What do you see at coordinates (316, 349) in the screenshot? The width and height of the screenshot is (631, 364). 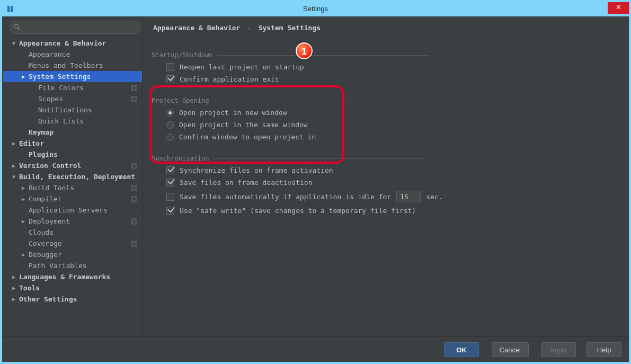 I see `dialog-footer: OK Cancel Apply Help` at bounding box center [316, 349].